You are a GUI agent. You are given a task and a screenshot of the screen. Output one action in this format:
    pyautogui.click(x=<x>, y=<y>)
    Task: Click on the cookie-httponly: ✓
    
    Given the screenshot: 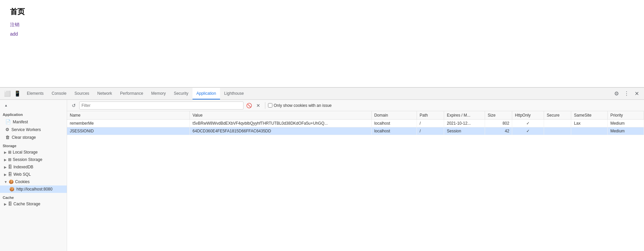 What is the action you would take?
    pyautogui.click(x=528, y=124)
    